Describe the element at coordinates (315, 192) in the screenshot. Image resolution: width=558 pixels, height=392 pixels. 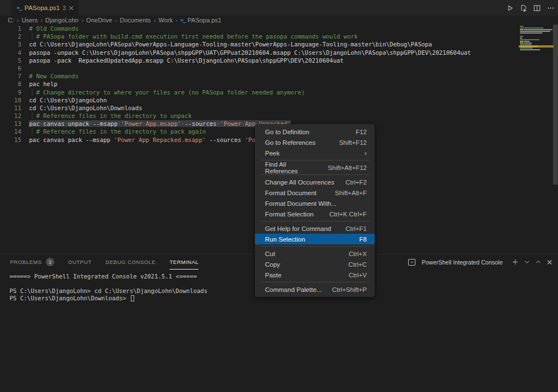
I see `menu-item-format-document: Format DocumentShift+Alt+F` at that location.